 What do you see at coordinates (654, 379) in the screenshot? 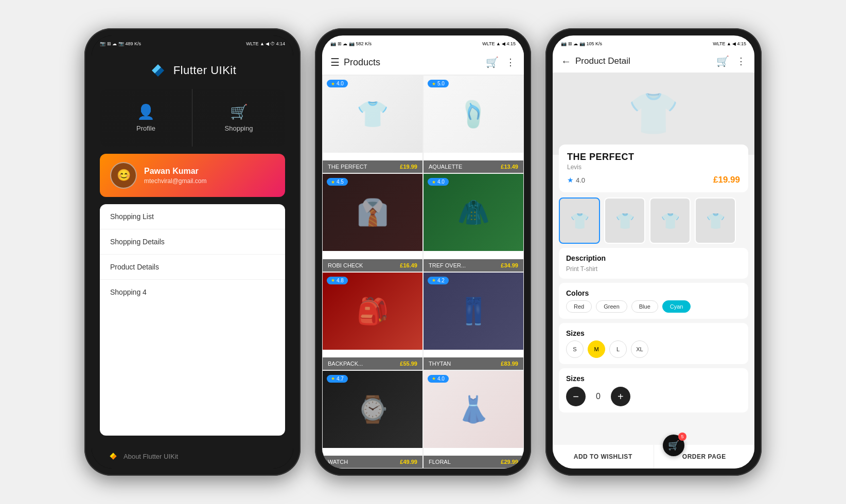
I see `quantity-label: Sizes` at bounding box center [654, 379].